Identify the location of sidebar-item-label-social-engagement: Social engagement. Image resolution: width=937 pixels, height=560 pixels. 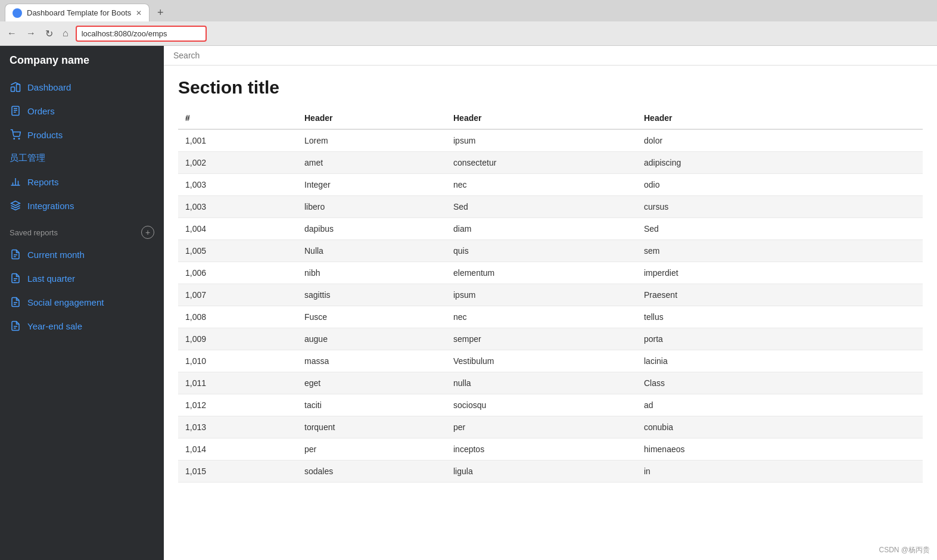
(66, 303).